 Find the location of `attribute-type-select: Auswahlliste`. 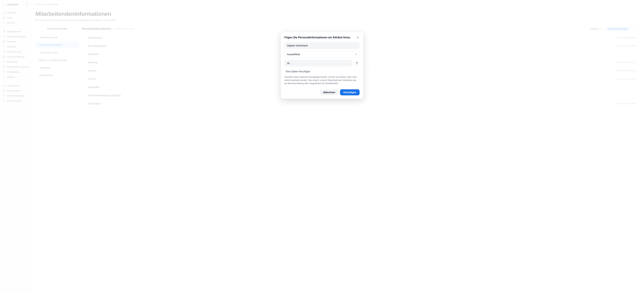

attribute-type-select: Auswahlliste is located at coordinates (322, 54).